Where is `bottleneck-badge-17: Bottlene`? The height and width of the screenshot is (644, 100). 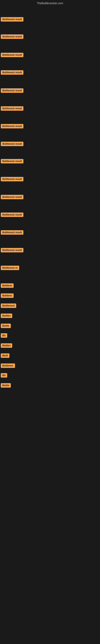
bottleneck-badge-17: Bottlene is located at coordinates (7, 296).